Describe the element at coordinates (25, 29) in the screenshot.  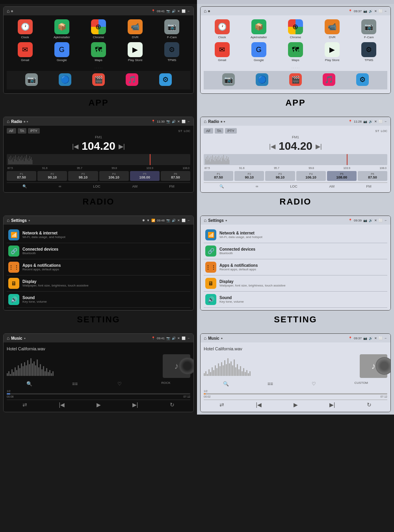
I see `app-clock: 🕐 Clock` at that location.